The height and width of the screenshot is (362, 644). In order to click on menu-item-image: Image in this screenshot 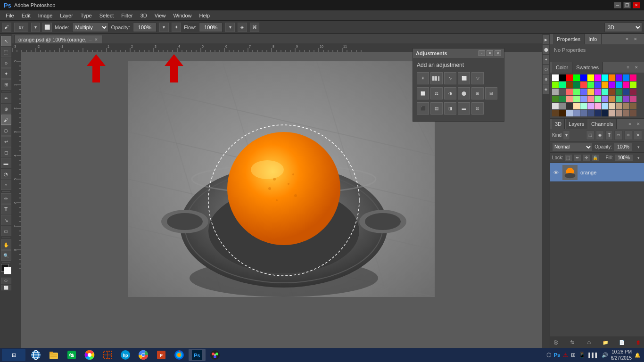, I will do `click(45, 16)`.